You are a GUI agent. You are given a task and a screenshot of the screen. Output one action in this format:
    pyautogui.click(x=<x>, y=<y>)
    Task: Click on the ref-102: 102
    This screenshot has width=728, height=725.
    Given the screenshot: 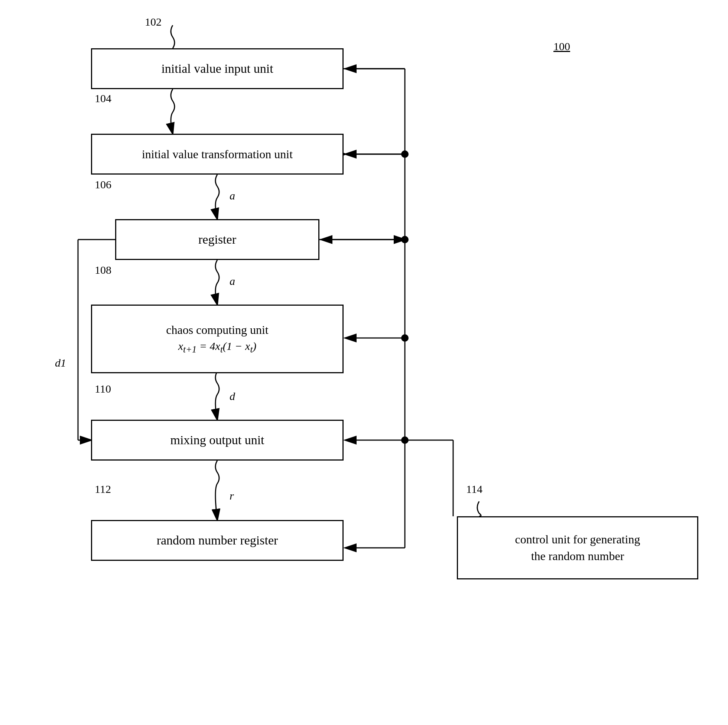 What is the action you would take?
    pyautogui.click(x=153, y=22)
    